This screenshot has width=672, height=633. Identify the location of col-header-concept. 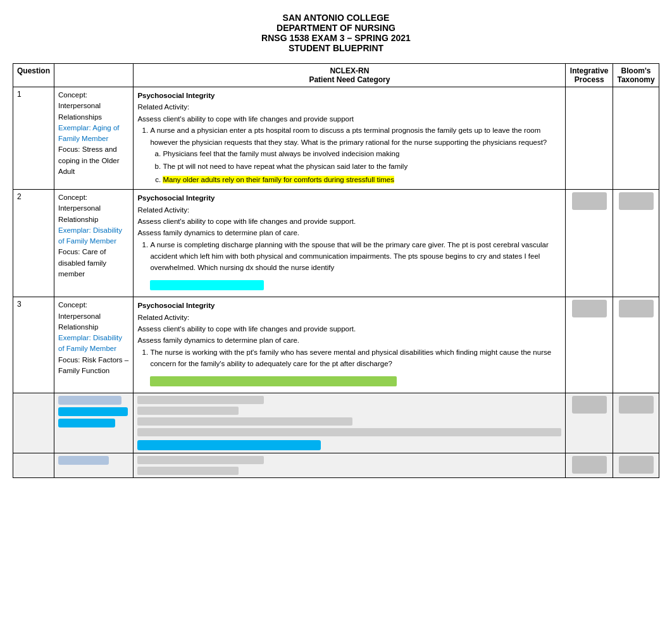
(94, 76).